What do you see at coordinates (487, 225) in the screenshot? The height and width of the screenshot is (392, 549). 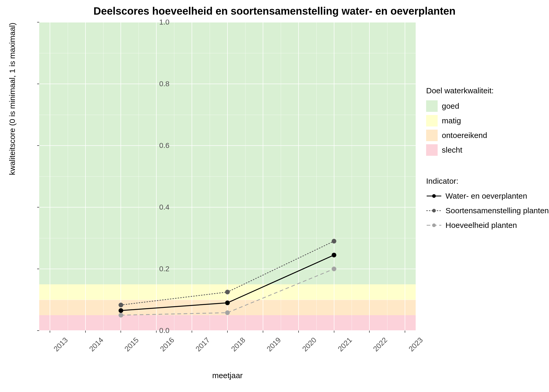 I see `legend-series-item: Hoeveelheid planten` at bounding box center [487, 225].